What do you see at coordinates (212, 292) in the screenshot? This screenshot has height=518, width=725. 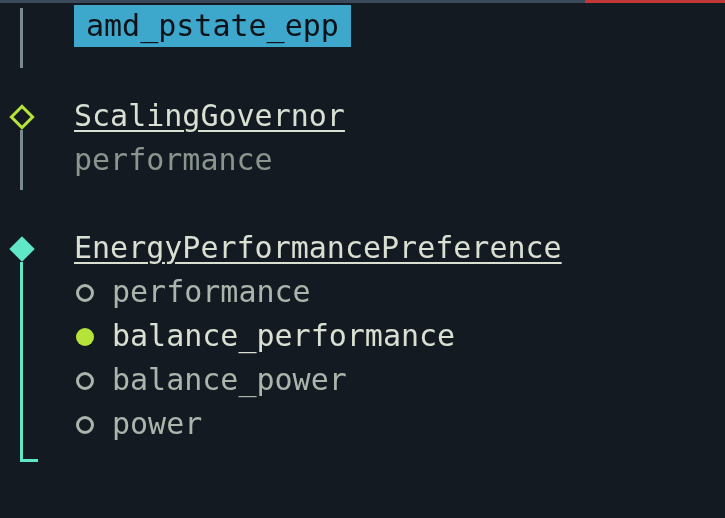 I see `epp-option-performance: performance` at bounding box center [212, 292].